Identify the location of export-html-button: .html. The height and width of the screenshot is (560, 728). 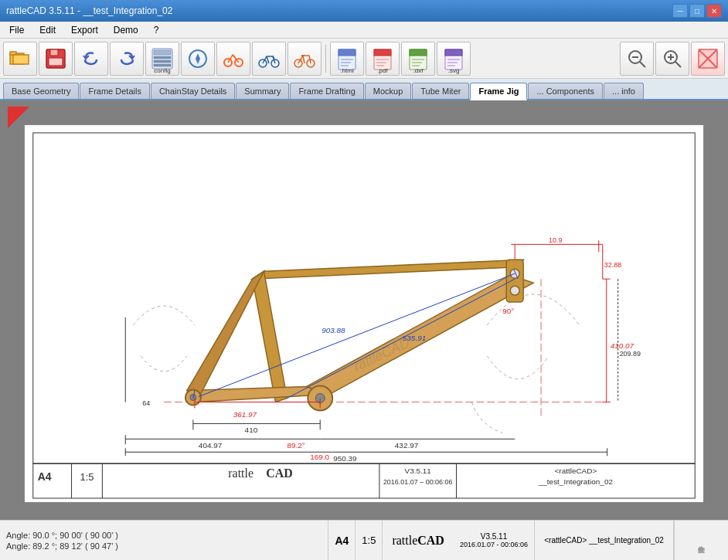
(347, 59).